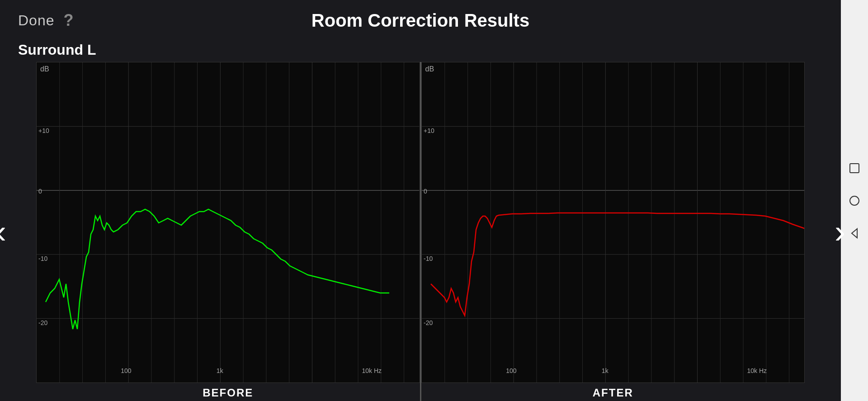 This screenshot has width=868, height=401. I want to click on before-label: BEFORE, so click(228, 392).